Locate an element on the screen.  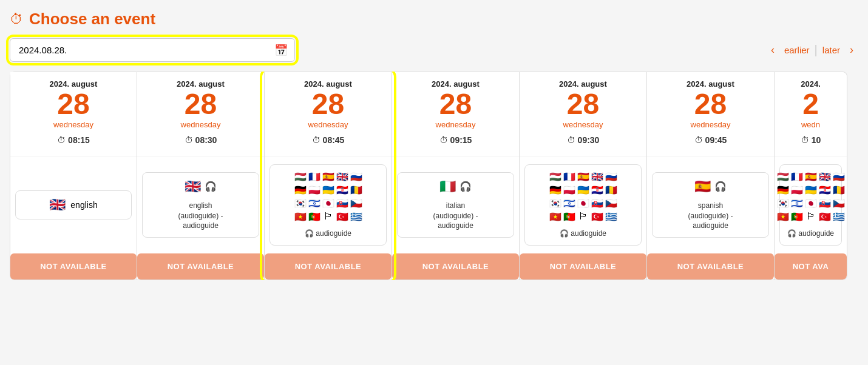
event-time: ⏱ 08:30 is located at coordinates (200, 141).